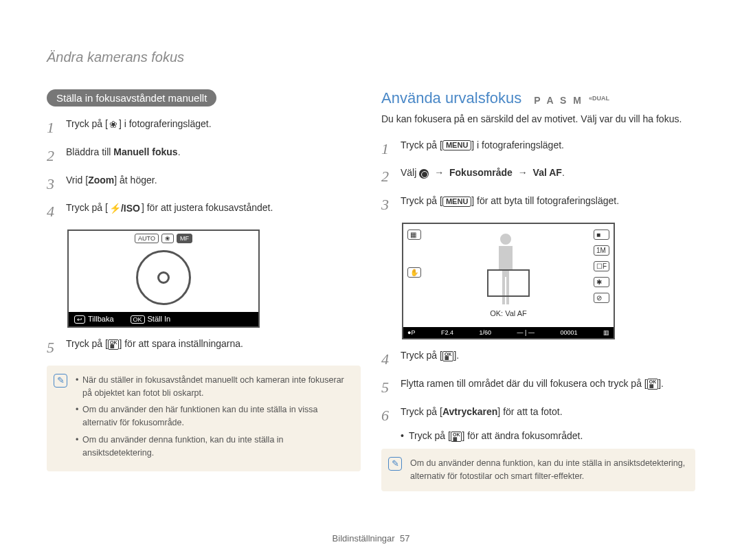 This screenshot has height=560, width=742. I want to click on storage-icon: ▥, so click(606, 333).